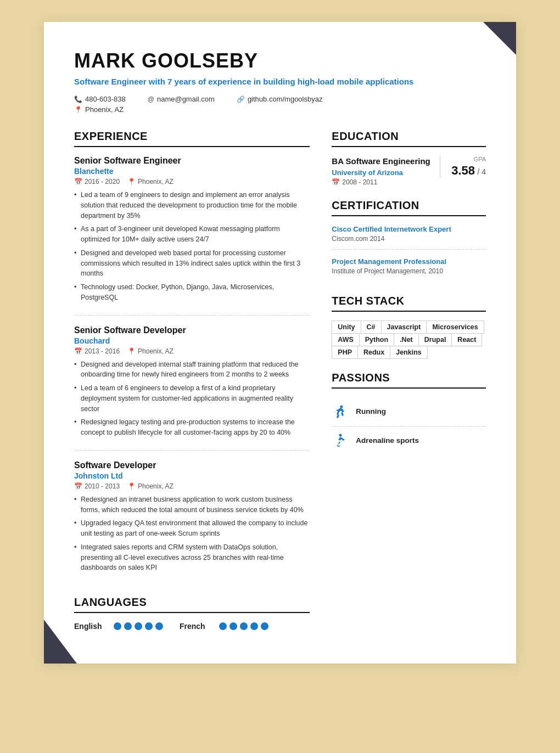 The height and width of the screenshot is (753, 560). Describe the element at coordinates (336, 182) in the screenshot. I see `edu-calendar-icon: 📅` at that location.